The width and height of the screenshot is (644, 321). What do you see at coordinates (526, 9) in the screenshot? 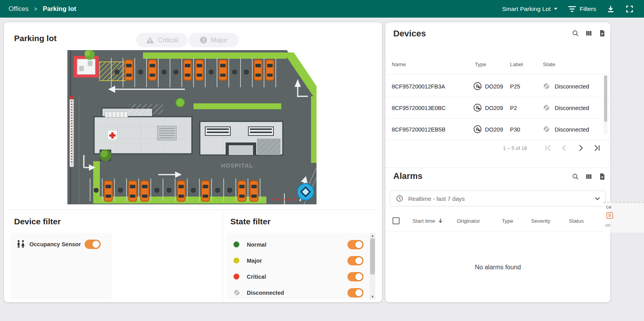
I see `entity-select-label: Smart Parking Lot` at bounding box center [526, 9].